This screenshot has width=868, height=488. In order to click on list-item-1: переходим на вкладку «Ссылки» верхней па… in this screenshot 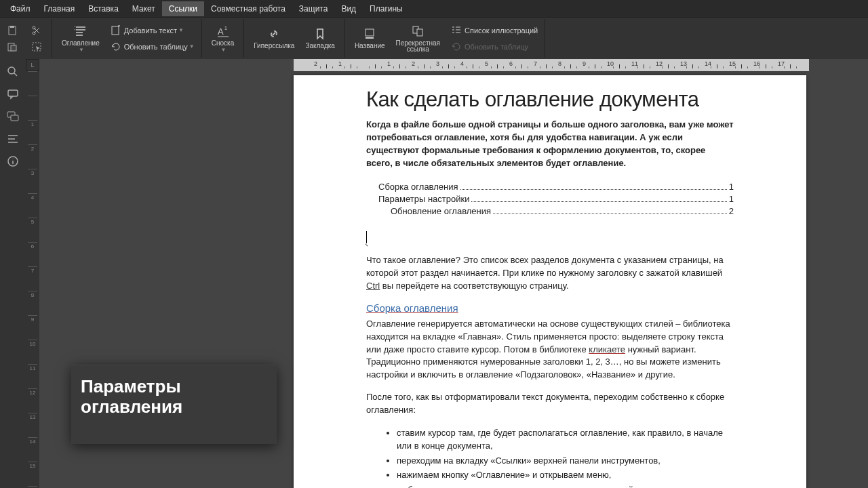, I will do `click(566, 461)`.